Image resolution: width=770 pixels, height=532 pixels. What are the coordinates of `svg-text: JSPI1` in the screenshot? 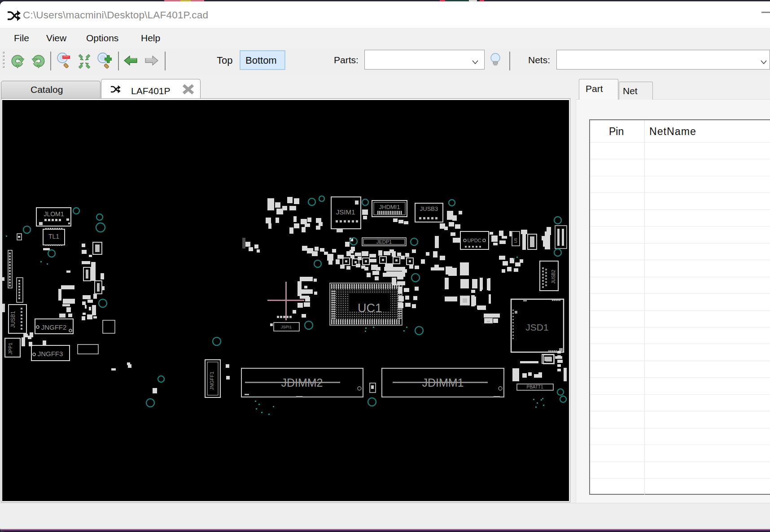 It's located at (286, 327).